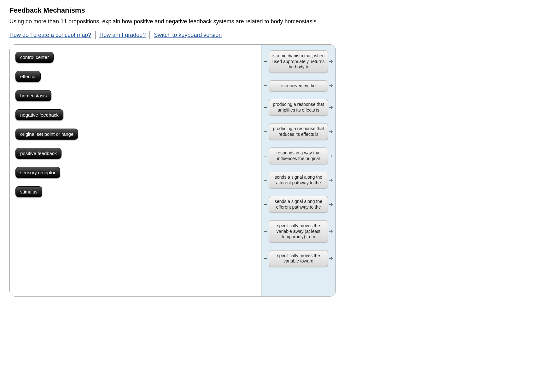 The width and height of the screenshot is (543, 392). What do you see at coordinates (298, 258) in the screenshot?
I see `link-phrase-moves-toward: specifically moves the variable toward` at bounding box center [298, 258].